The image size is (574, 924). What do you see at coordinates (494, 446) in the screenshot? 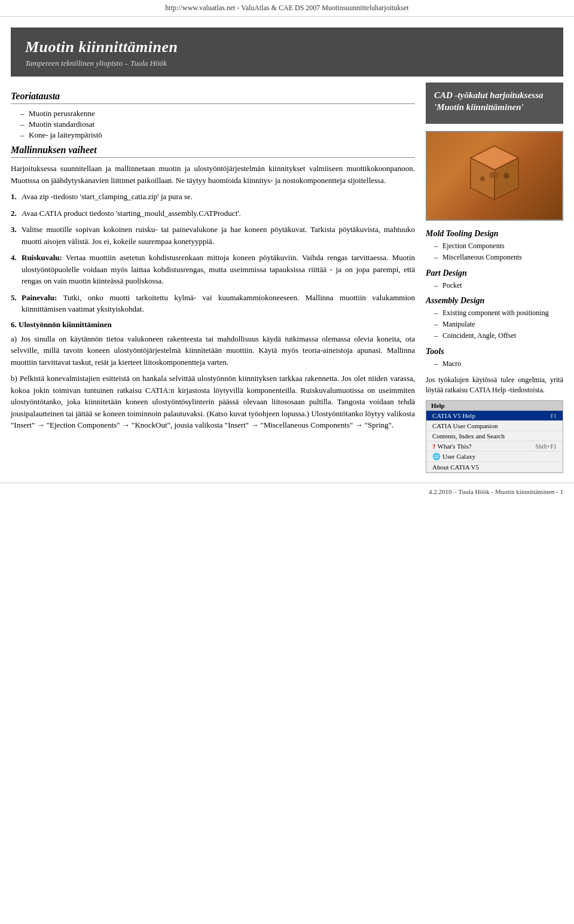
I see `help-menu-item-whats-this: ?What's This? Shift+F1` at bounding box center [494, 446].